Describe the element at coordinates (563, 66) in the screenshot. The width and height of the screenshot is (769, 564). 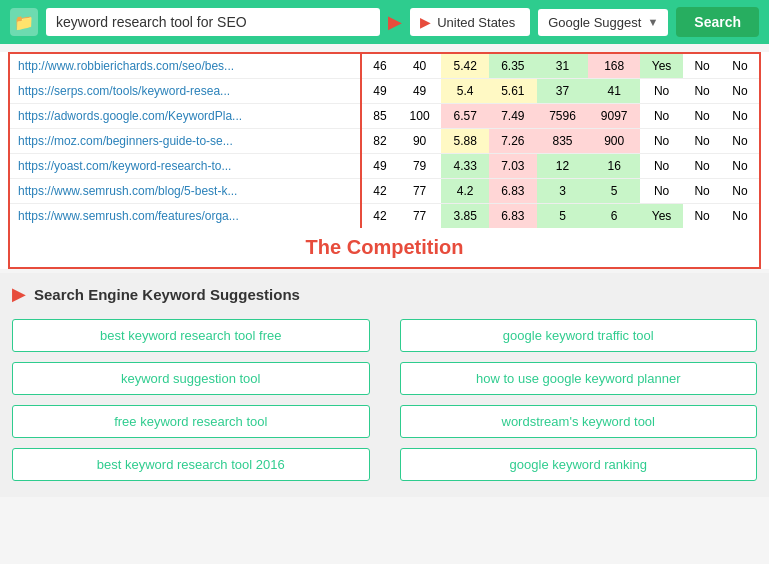
I see `data-cell: 31` at that location.